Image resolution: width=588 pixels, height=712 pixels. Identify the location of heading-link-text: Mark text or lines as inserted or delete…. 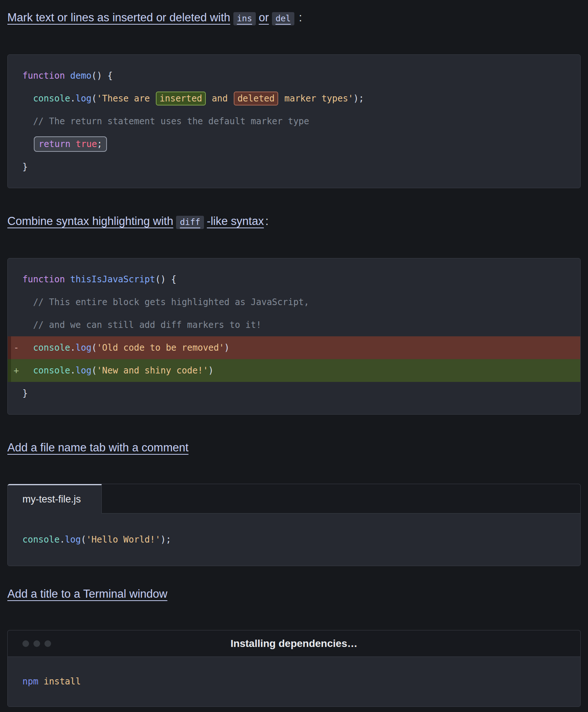
(119, 18).